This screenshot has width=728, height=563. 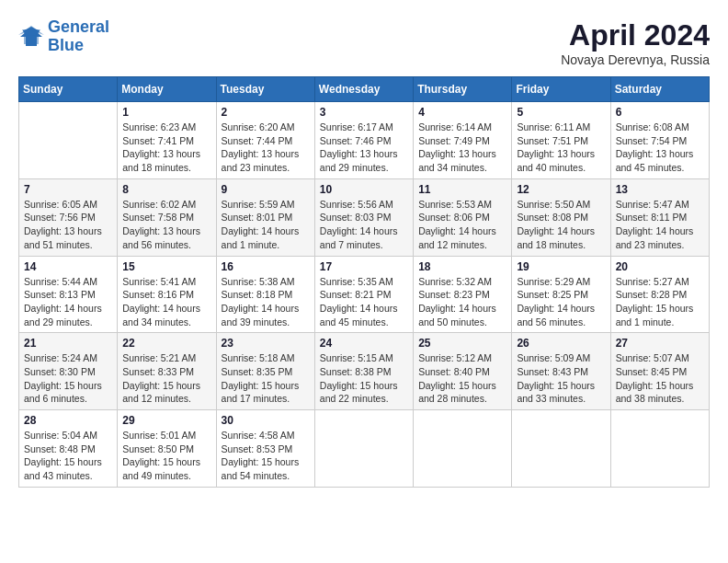 I want to click on calendar-cell: 26Sunrise: 5:09 AMSunset: 8:43 PMDayligh…, so click(x=561, y=372).